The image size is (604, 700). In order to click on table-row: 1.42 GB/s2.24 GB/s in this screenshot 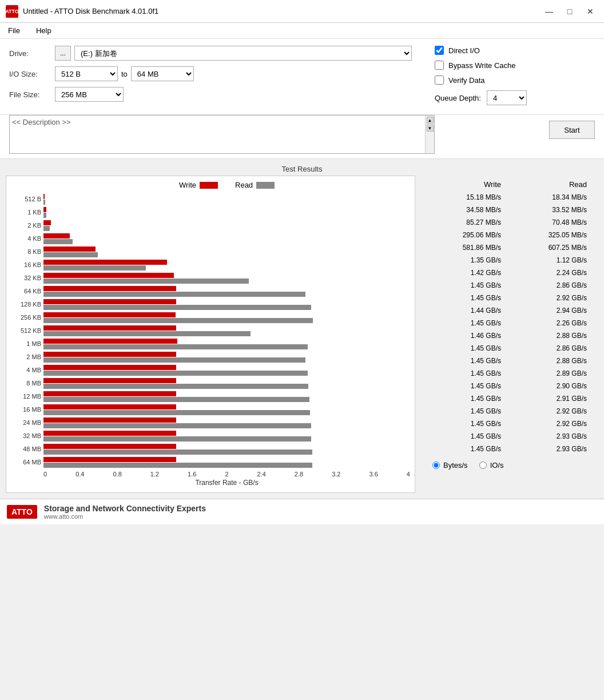, I will do `click(507, 273)`.